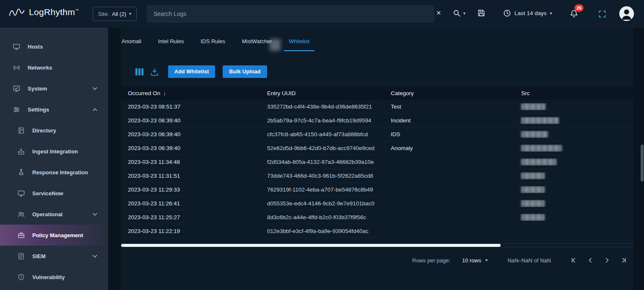 The height and width of the screenshot is (290, 644). What do you see at coordinates (190, 189) in the screenshot?
I see `cell-occurred-on: 2023-03-23 11:29:33` at bounding box center [190, 189].